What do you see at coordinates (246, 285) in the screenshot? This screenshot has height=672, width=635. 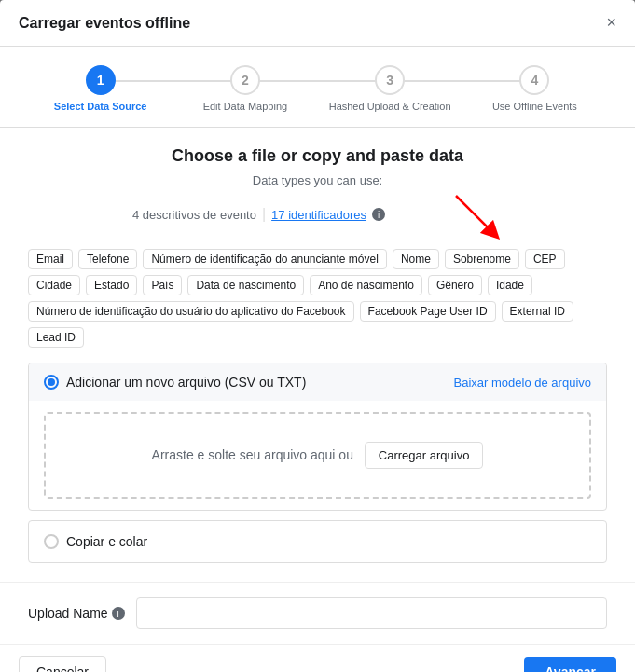 I see `tag-item: Data de nascimento` at bounding box center [246, 285].